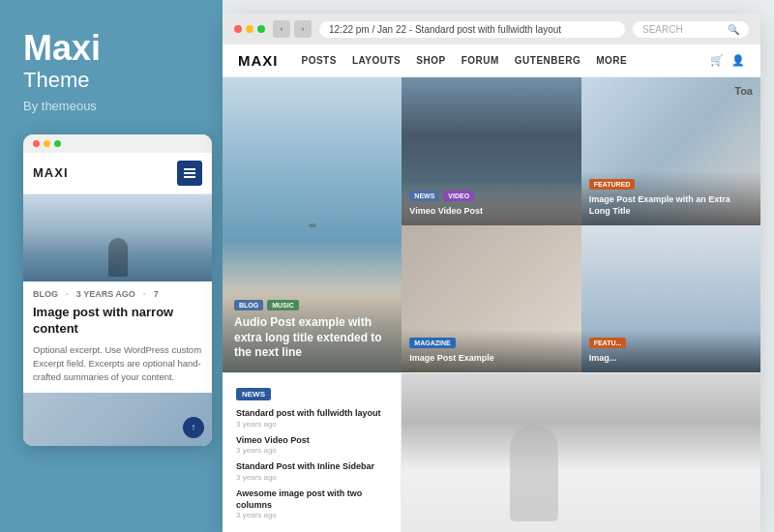 The height and width of the screenshot is (532, 774). Describe the element at coordinates (432, 342) in the screenshot. I see `tag-magazine: MAGAZINE` at that location.